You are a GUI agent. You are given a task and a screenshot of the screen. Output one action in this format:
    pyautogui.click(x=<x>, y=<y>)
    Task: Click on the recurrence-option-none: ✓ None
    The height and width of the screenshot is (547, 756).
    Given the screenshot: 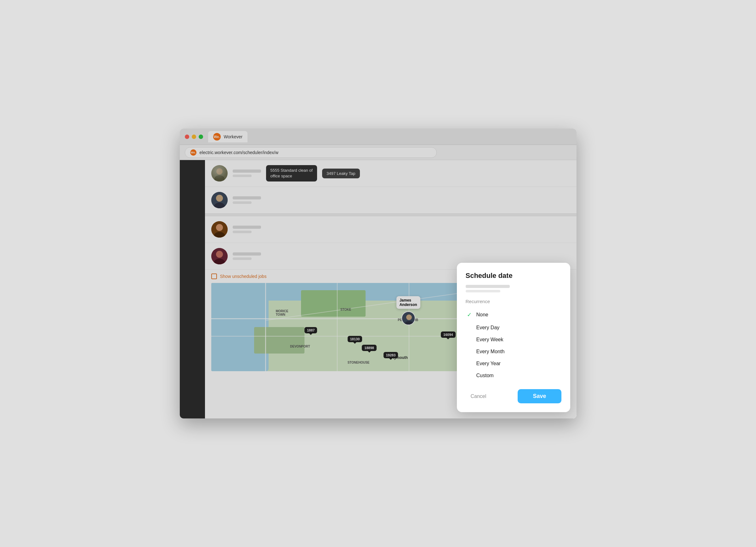 What is the action you would take?
    pyautogui.click(x=513, y=315)
    